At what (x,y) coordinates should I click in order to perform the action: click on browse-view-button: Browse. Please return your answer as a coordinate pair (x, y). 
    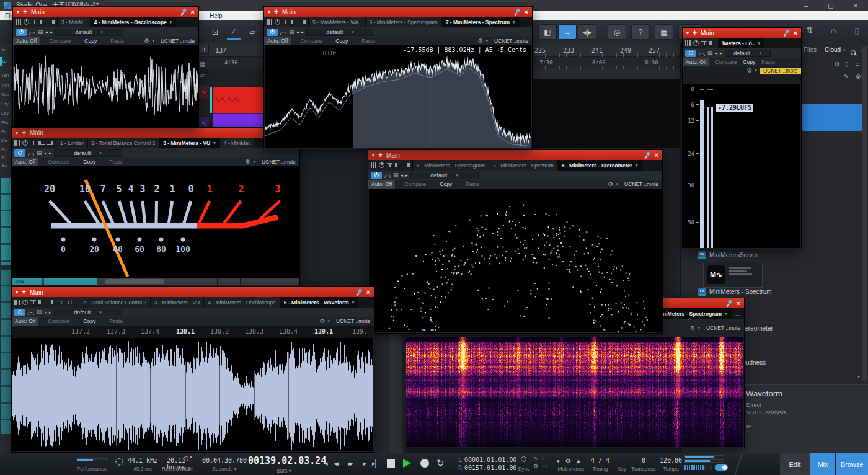
    Looking at the image, I should click on (852, 464).